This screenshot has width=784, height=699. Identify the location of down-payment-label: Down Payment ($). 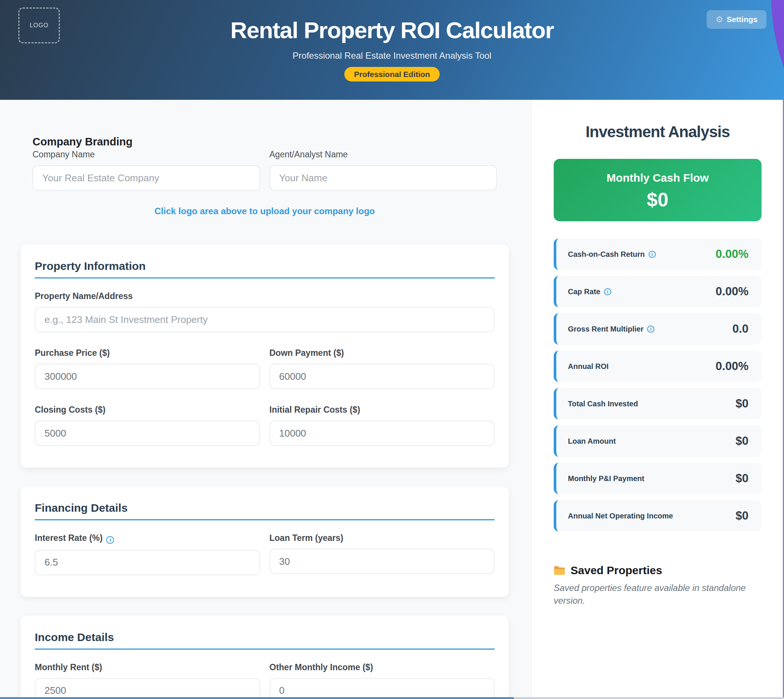
(383, 353).